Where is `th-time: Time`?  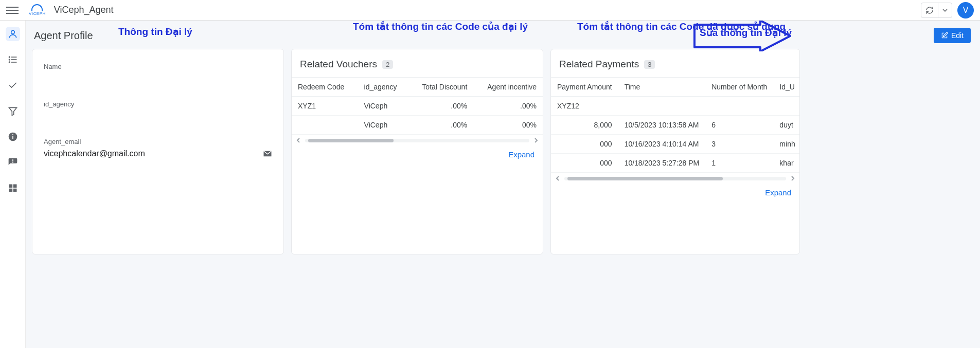 th-time: Time is located at coordinates (662, 87).